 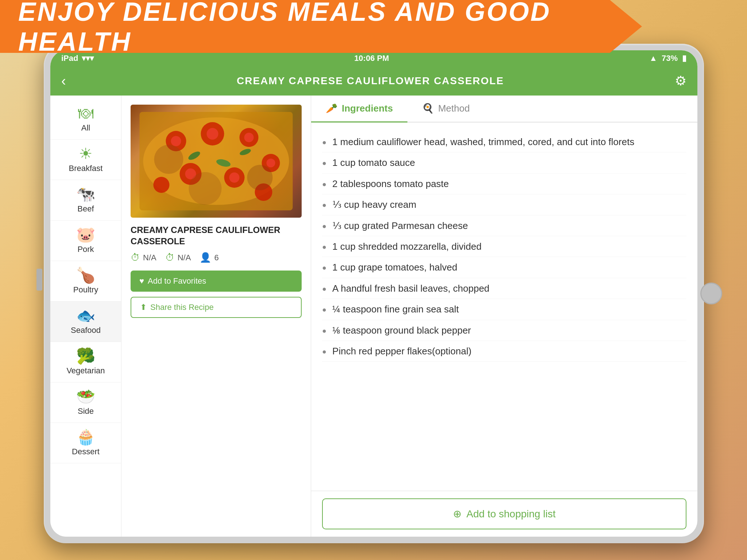 I want to click on shopping-label: Add to shopping list, so click(x=511, y=514).